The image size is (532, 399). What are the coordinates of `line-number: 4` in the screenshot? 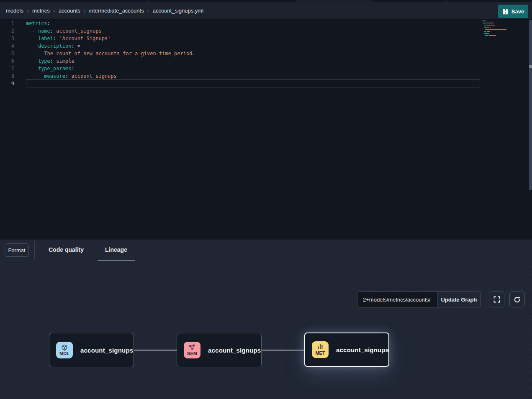 It's located at (7, 46).